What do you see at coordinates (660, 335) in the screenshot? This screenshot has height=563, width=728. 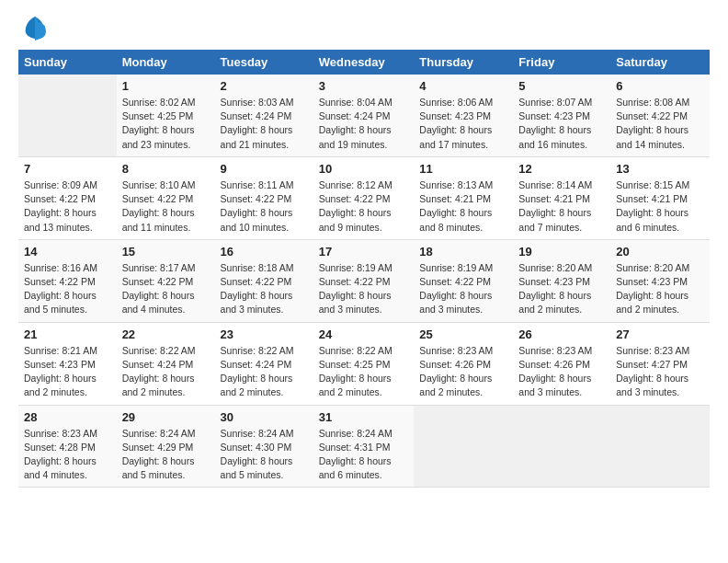 I see `day-number: 27` at bounding box center [660, 335].